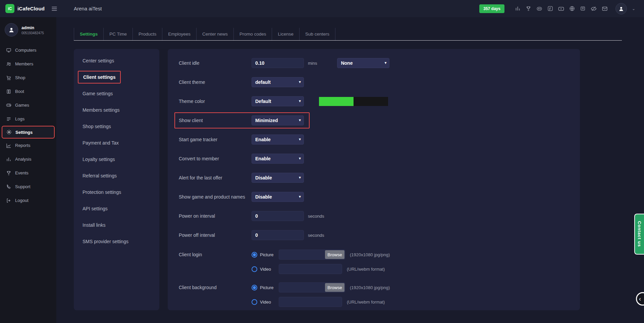 This screenshot has height=323, width=644. Describe the element at coordinates (370, 288) in the screenshot. I see `client-background-picture-hint: (1920x1080 jpg/png)` at that location.